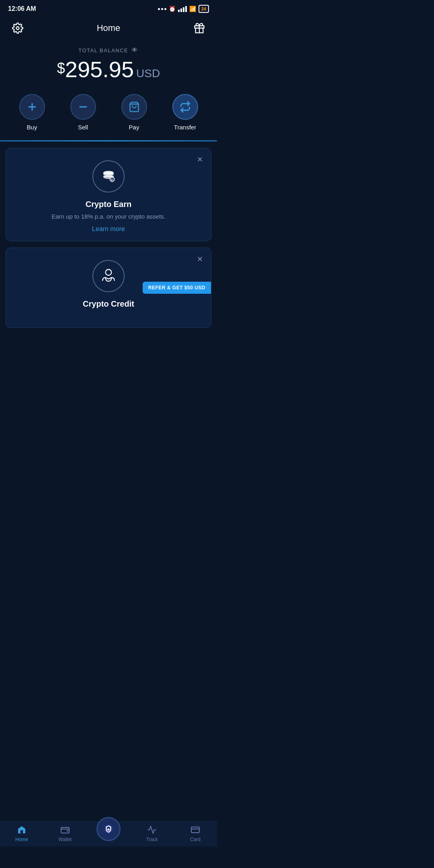 The image size is (434, 868). Describe the element at coordinates (108, 194) in the screenshot. I see `crypto-earn-card: ✕ $ Crypto Earn Earn up to 18% p.a. on y…` at that location.